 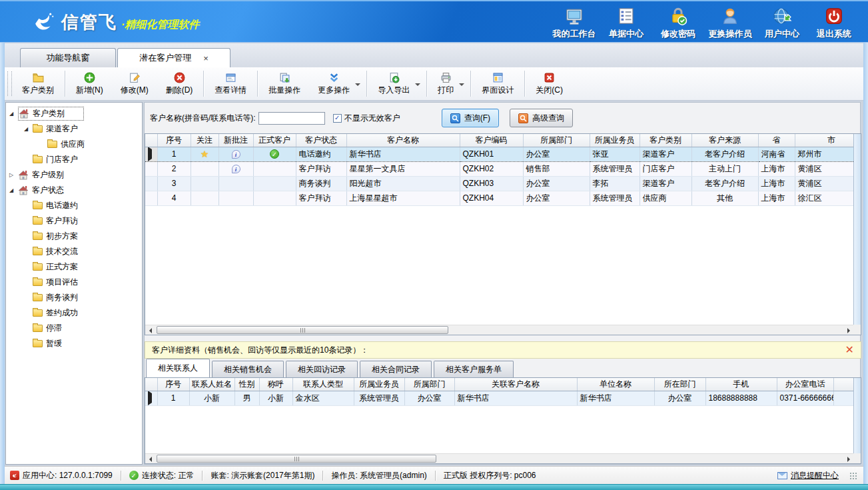 I want to click on table-row: 1 ★ i ✓ 电话邀约 新华书店 QZKH01 办公室 张亚 渠道客户 老客户, so click(x=500, y=154).